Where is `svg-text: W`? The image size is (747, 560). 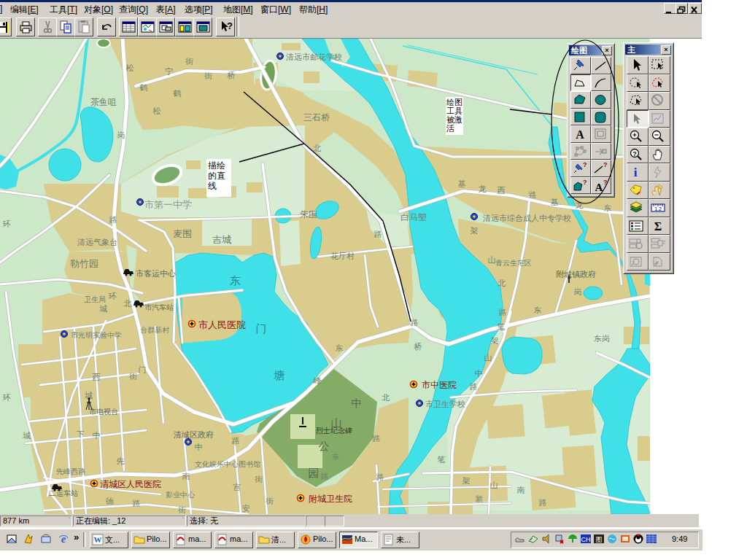
svg-text: W is located at coordinates (98, 540).